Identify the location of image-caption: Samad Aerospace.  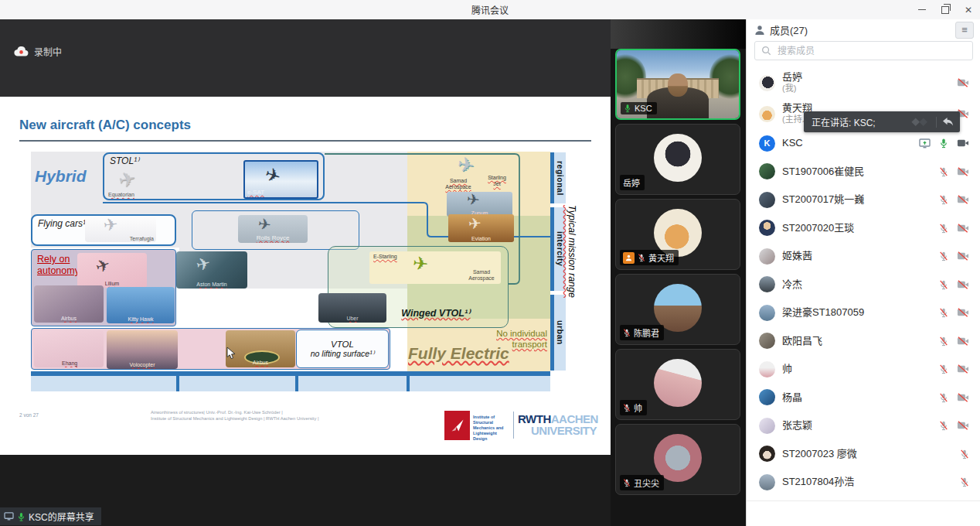
(481, 275).